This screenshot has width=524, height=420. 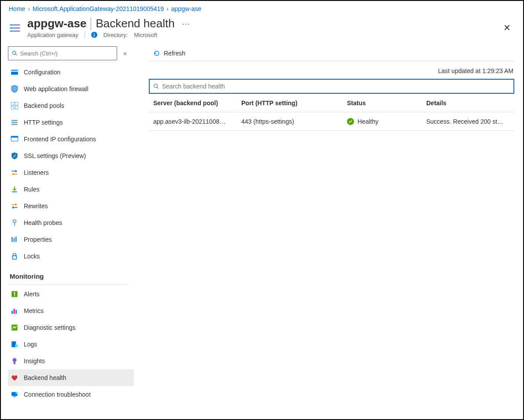 What do you see at coordinates (368, 122) in the screenshot?
I see `status-text: Healthy` at bounding box center [368, 122].